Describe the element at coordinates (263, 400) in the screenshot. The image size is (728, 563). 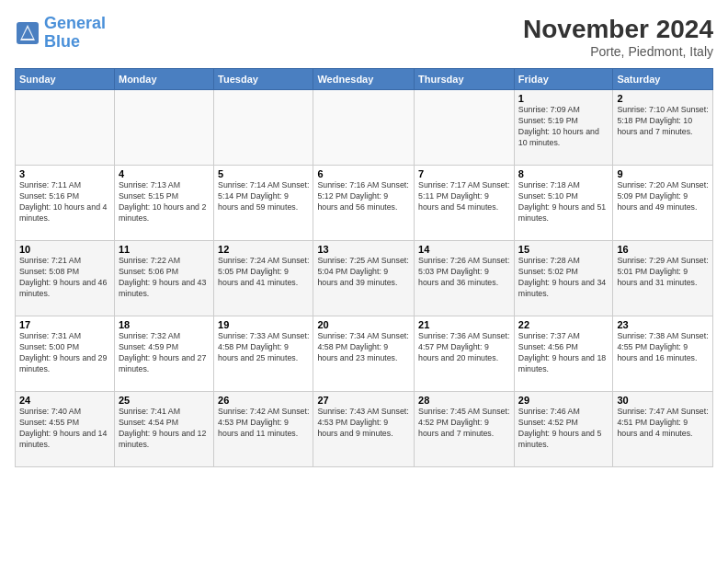
I see `day-number: 26` at that location.